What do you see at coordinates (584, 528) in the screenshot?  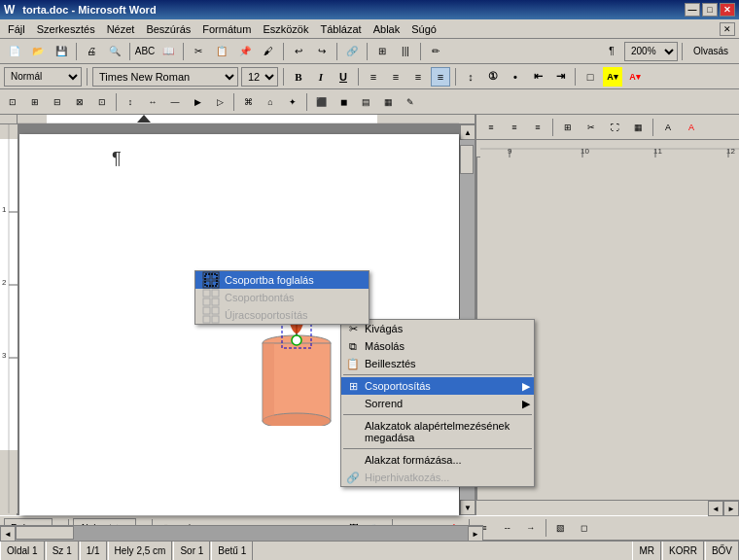 I see `3d-btn: ◻` at bounding box center [584, 528].